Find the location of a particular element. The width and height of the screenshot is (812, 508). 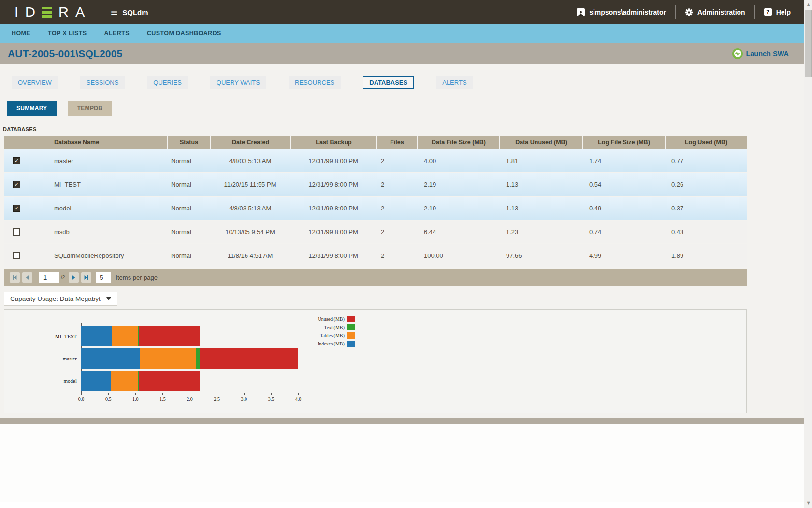

scroll-up-arrow: ▲ is located at coordinates (808, 5).